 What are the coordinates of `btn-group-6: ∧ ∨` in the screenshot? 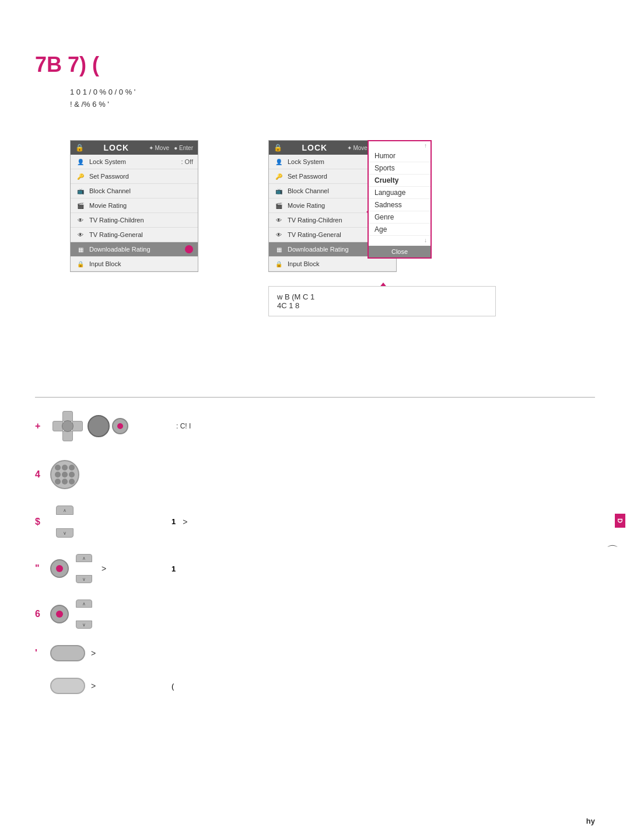 It's located at (108, 614).